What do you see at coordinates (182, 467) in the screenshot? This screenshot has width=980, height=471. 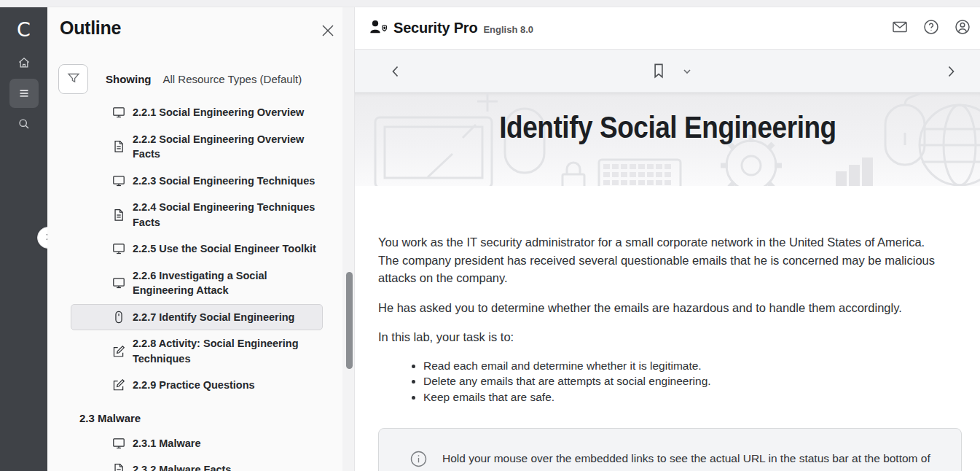 I see `outline-item-label: 2.3.2 Malware Facts` at bounding box center [182, 467].